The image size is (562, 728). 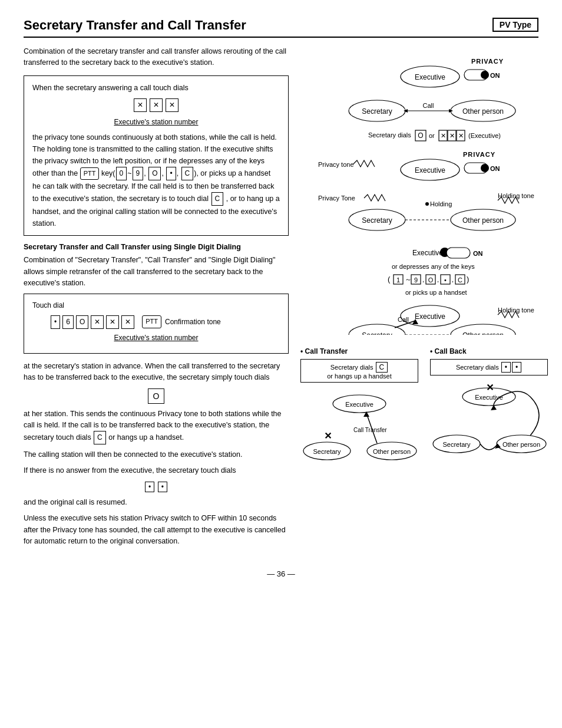 What do you see at coordinates (156, 88) in the screenshot?
I see `box1-intro: When the secretary answering a call touc…` at bounding box center [156, 88].